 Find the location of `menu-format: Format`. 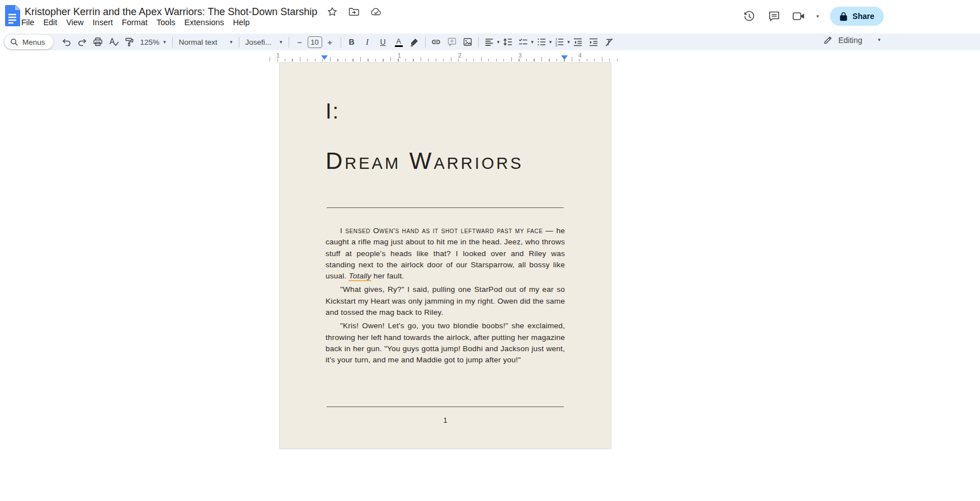

menu-format: Format is located at coordinates (135, 22).